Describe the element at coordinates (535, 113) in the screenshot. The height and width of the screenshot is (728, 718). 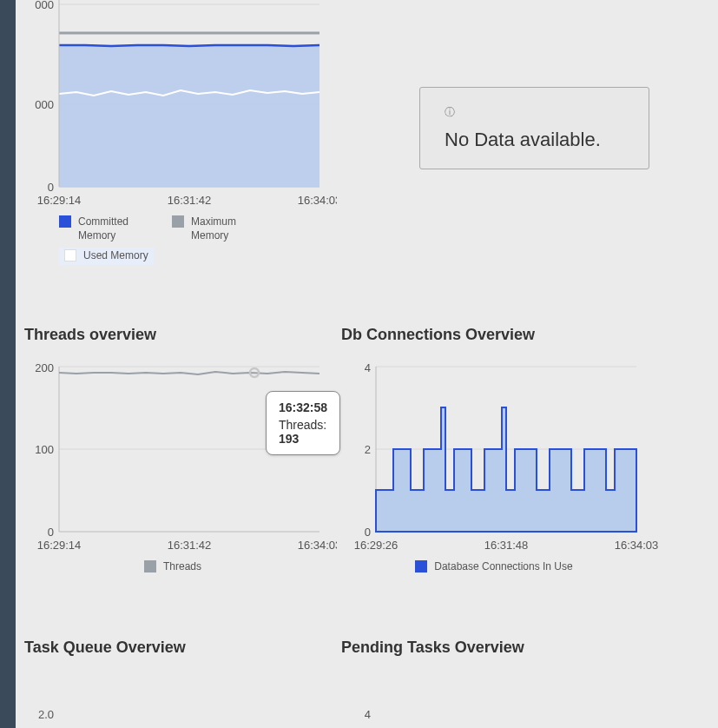
I see `info-icon: ⓘ` at that location.